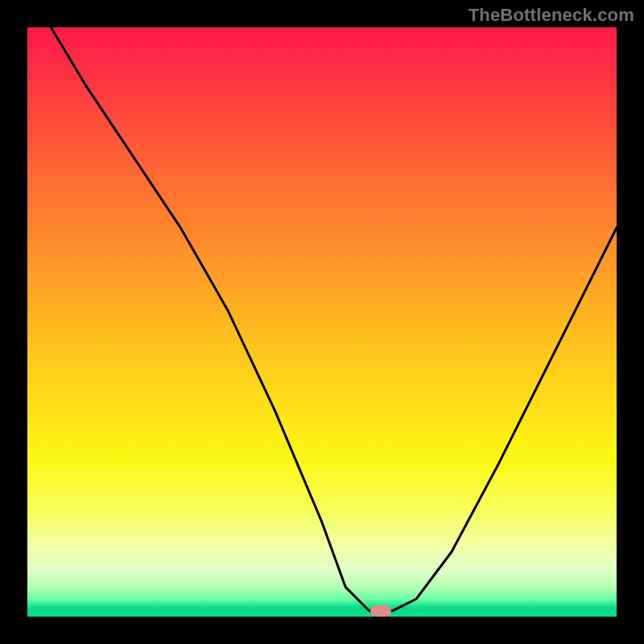  Describe the element at coordinates (381, 611) in the screenshot. I see `optimal-marker-icon` at that location.